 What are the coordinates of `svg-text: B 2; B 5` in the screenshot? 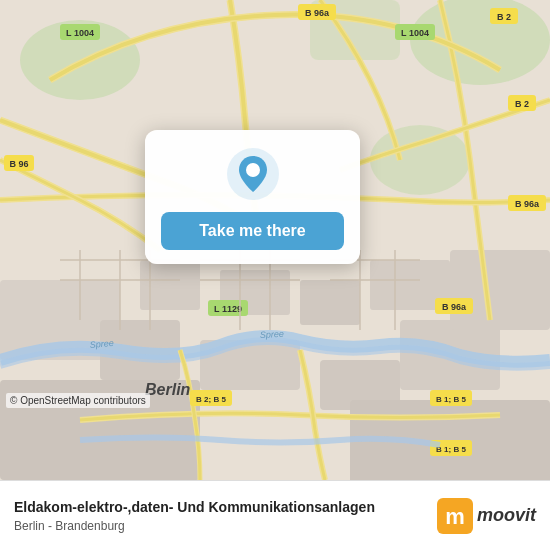 It's located at (211, 400).